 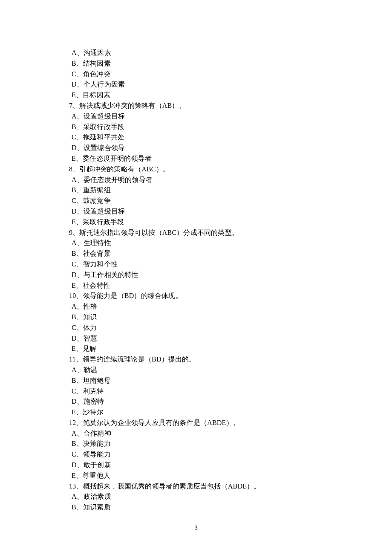 What do you see at coordinates (201, 211) in the screenshot?
I see `option-text: D、设置超级目标` at bounding box center [201, 211].